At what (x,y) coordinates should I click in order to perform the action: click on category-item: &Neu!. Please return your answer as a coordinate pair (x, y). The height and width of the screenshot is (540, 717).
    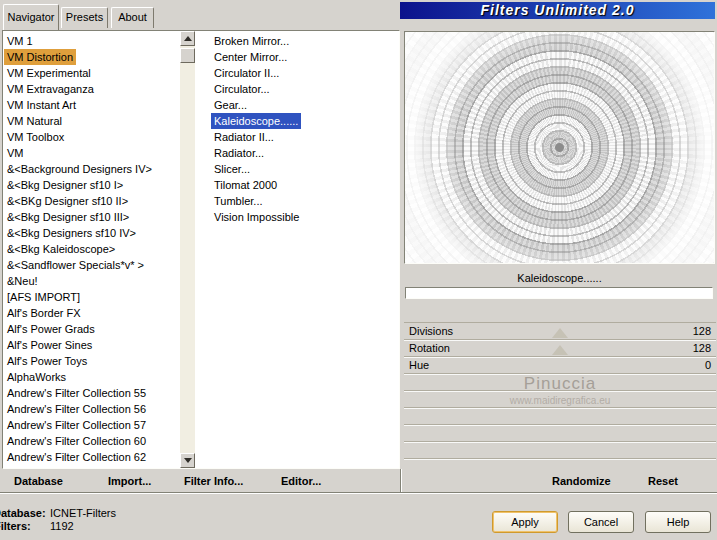
    Looking at the image, I should click on (22, 281).